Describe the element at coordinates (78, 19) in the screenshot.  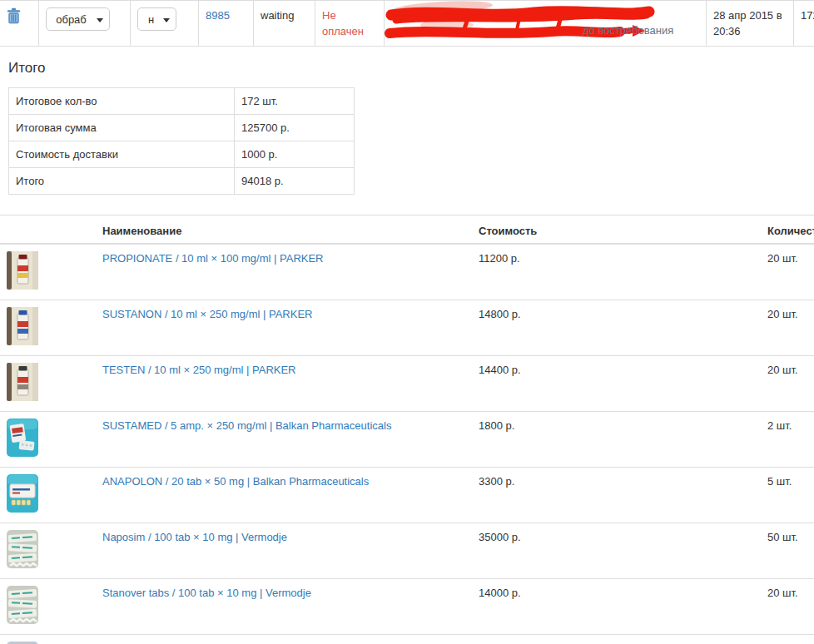
I see `order-status-select: обраб` at that location.